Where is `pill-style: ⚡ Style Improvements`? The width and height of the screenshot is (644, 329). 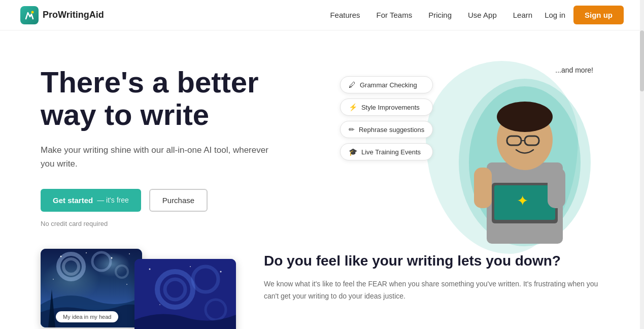 pill-style: ⚡ Style Improvements is located at coordinates (387, 107).